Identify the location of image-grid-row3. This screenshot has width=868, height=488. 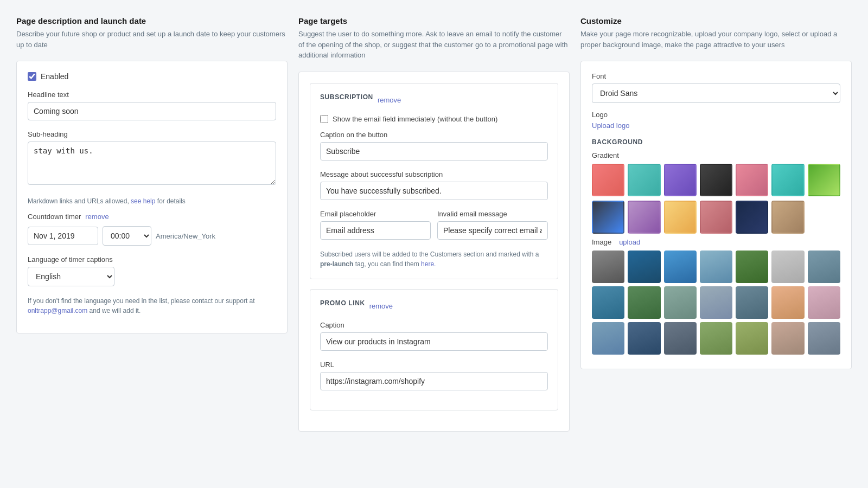
(716, 338).